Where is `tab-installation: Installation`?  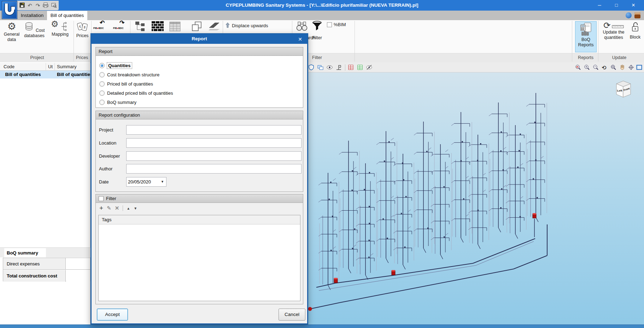
tab-installation: Installation is located at coordinates (32, 16).